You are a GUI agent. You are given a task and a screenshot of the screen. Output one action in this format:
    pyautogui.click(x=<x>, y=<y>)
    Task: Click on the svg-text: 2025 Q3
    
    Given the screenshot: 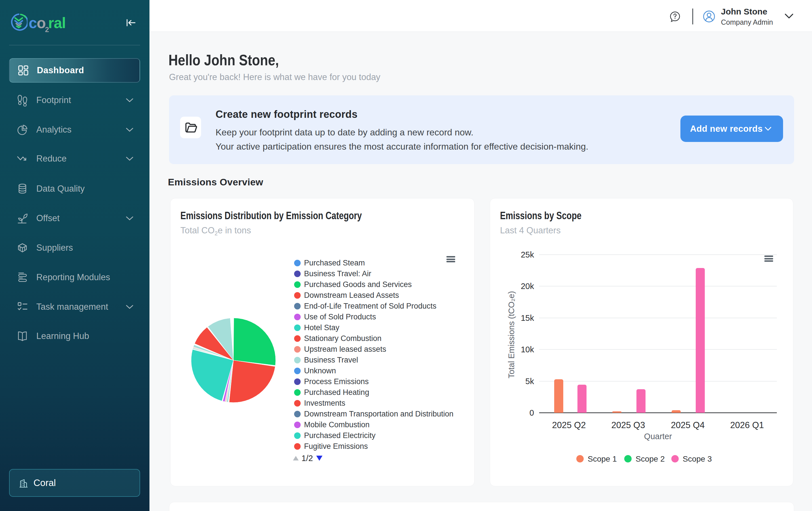 What is the action you would take?
    pyautogui.click(x=628, y=425)
    